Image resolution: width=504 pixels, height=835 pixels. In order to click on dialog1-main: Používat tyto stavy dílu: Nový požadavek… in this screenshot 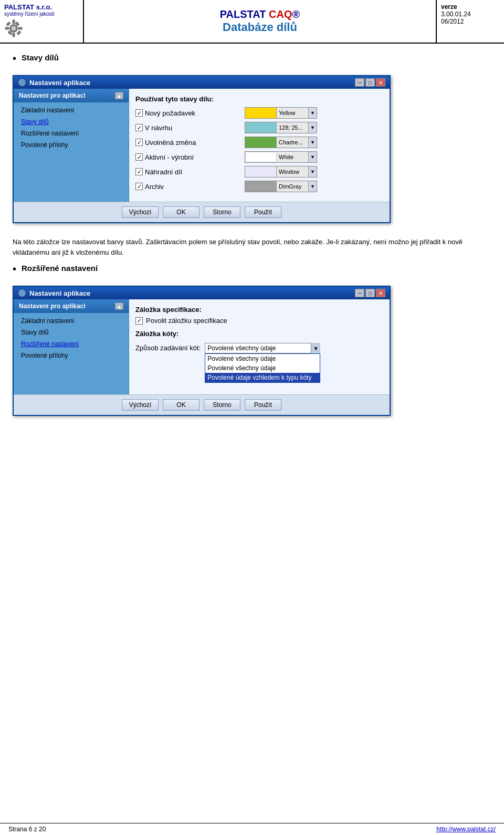, I will do `click(259, 145)`.